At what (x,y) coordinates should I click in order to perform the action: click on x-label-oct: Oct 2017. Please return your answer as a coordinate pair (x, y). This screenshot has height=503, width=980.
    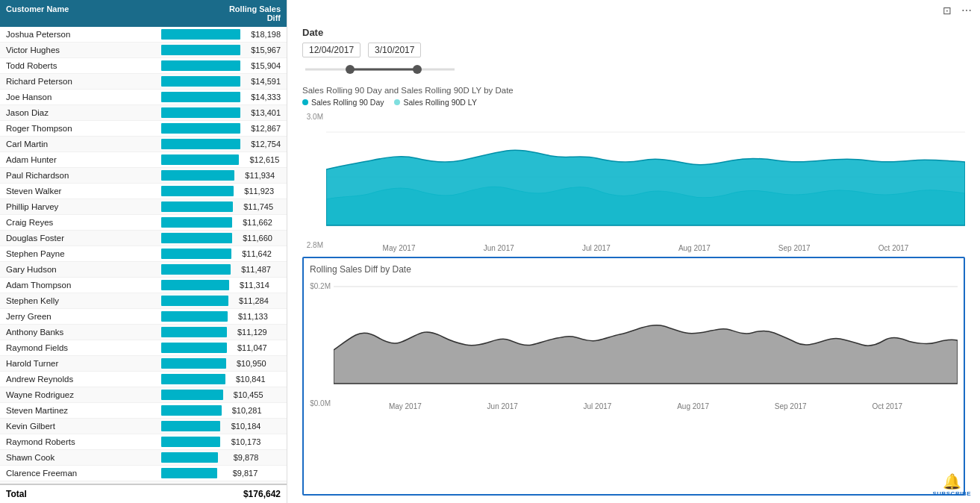
    Looking at the image, I should click on (894, 248).